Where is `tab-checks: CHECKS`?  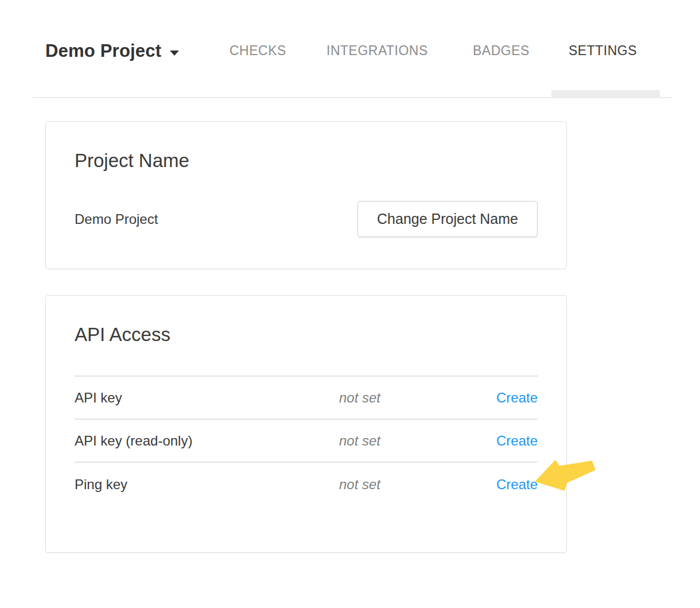
tab-checks: CHECKS is located at coordinates (258, 51).